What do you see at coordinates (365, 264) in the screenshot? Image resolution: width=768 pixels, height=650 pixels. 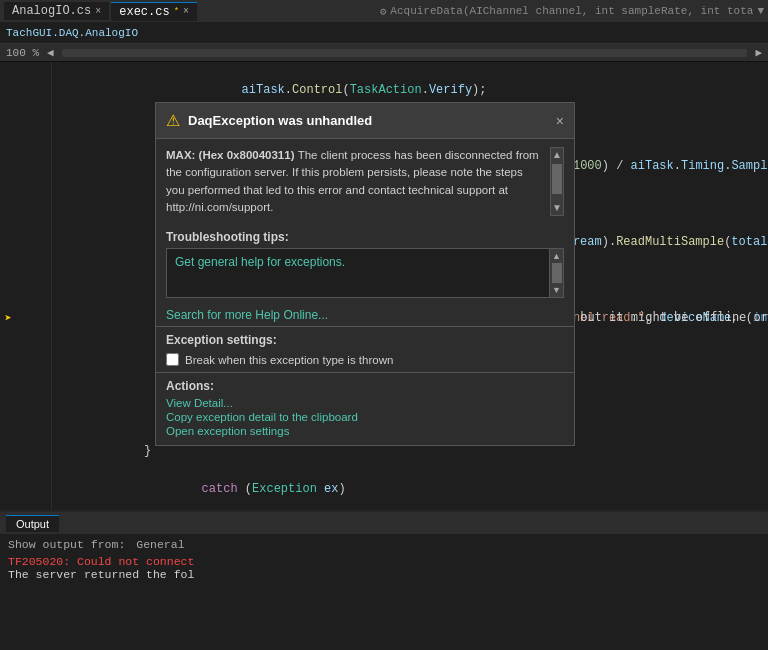 I see `troubleshooting-section: Troubleshooting tips: Get general help f…` at bounding box center [365, 264].